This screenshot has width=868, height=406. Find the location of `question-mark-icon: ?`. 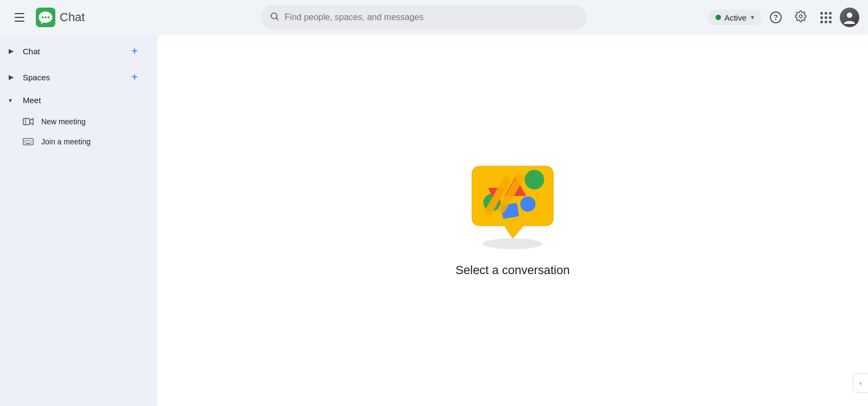

question-mark-icon: ? is located at coordinates (776, 17).